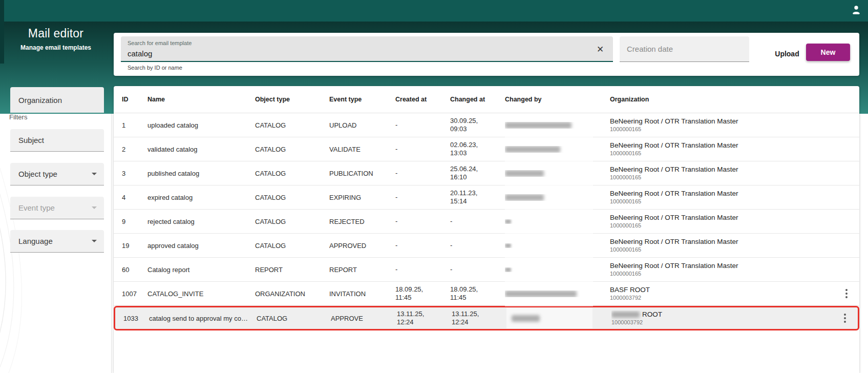  Describe the element at coordinates (684, 49) in the screenshot. I see `creation-date-input: Creation date` at that location.